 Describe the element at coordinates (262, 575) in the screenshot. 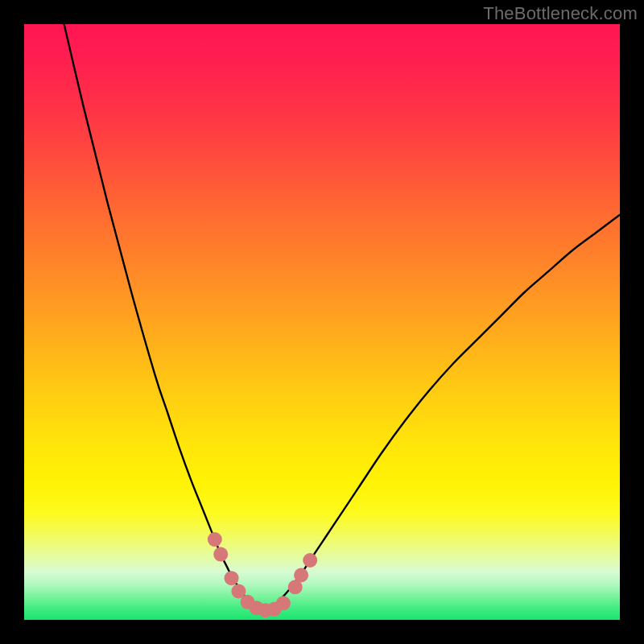

I see `curve-dots` at that location.